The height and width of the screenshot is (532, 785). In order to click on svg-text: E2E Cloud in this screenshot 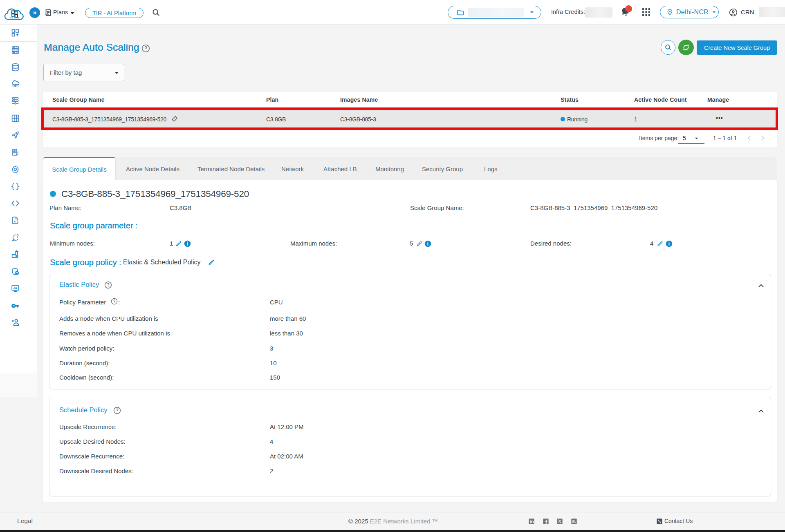, I will do `click(15, 18)`.